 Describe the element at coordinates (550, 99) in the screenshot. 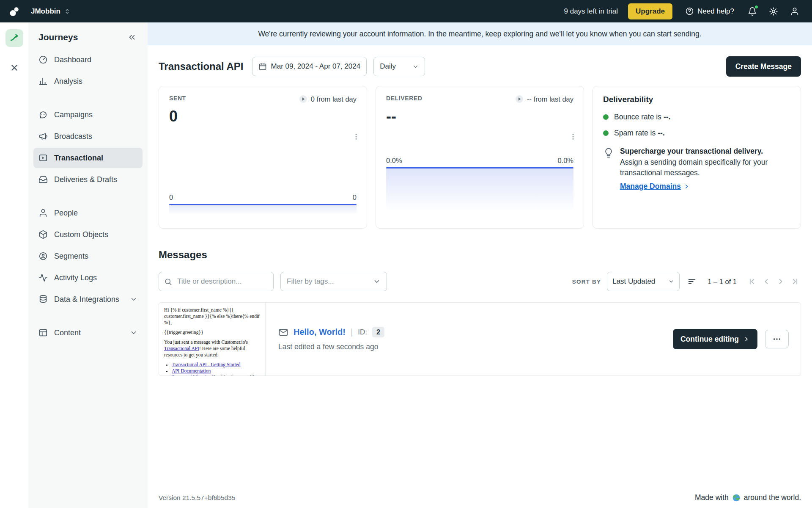

I see `delivered-delta-text: -- from last day` at that location.